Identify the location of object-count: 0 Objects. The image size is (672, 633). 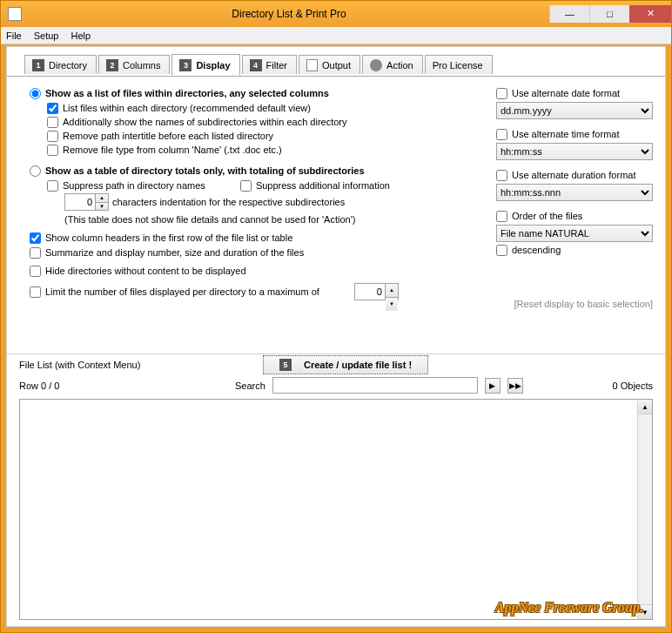
(633, 386).